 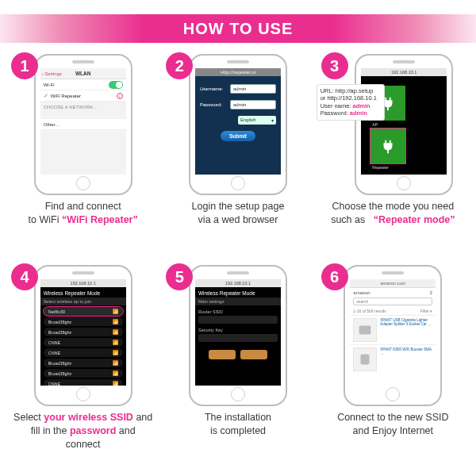 I want to click on phone-3: 192.168.10.1 AP Repeater, so click(x=404, y=125).